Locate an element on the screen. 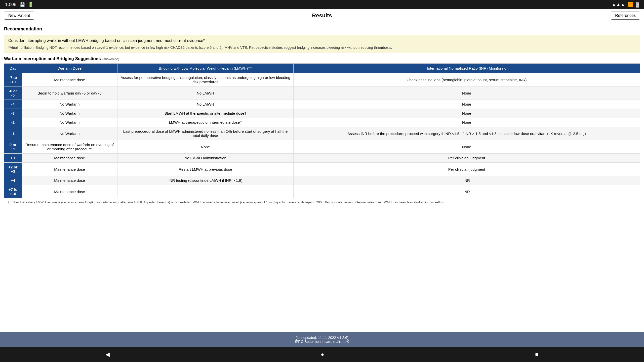 The width and height of the screenshot is (644, 362). save-icon: 💾 is located at coordinates (22, 5).